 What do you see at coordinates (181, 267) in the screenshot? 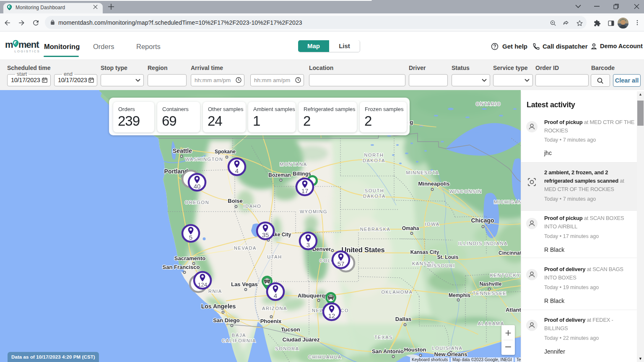
I see `svg-text: San Francisco` at bounding box center [181, 267].